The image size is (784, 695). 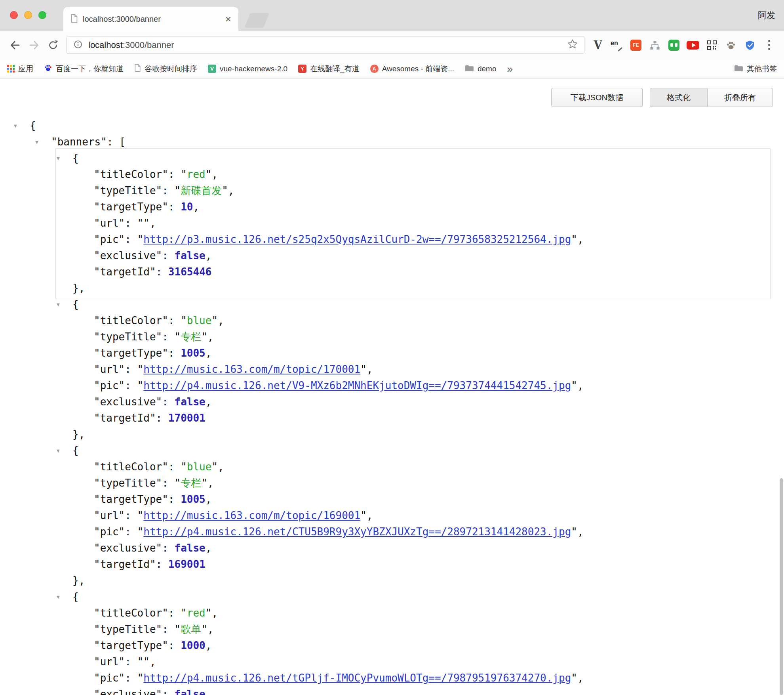 I want to click on bookmark-star-icon, so click(x=573, y=45).